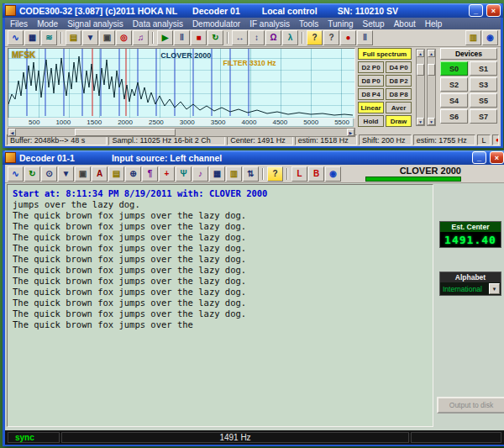 Image resolution: width=504 pixels, height=448 pixels. I want to click on hscroll-thumb, so click(125, 133).